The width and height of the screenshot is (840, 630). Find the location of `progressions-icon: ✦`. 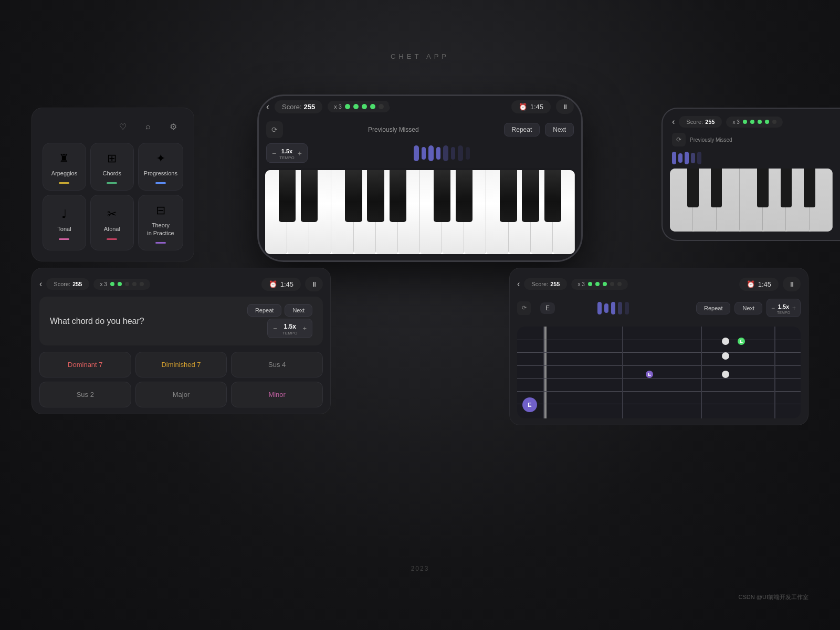

progressions-icon: ✦ is located at coordinates (161, 159).